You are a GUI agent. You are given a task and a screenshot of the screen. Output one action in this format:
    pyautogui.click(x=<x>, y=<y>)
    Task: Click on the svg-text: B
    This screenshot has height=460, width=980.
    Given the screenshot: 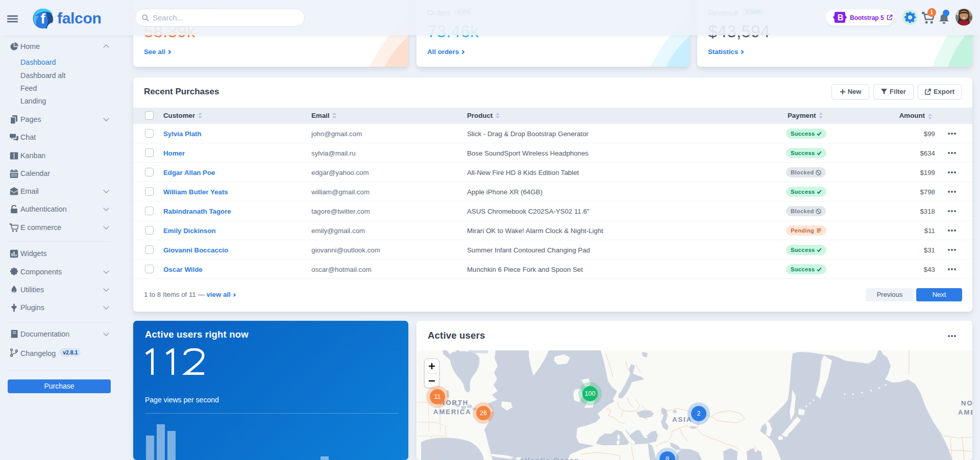 What is the action you would take?
    pyautogui.click(x=841, y=17)
    